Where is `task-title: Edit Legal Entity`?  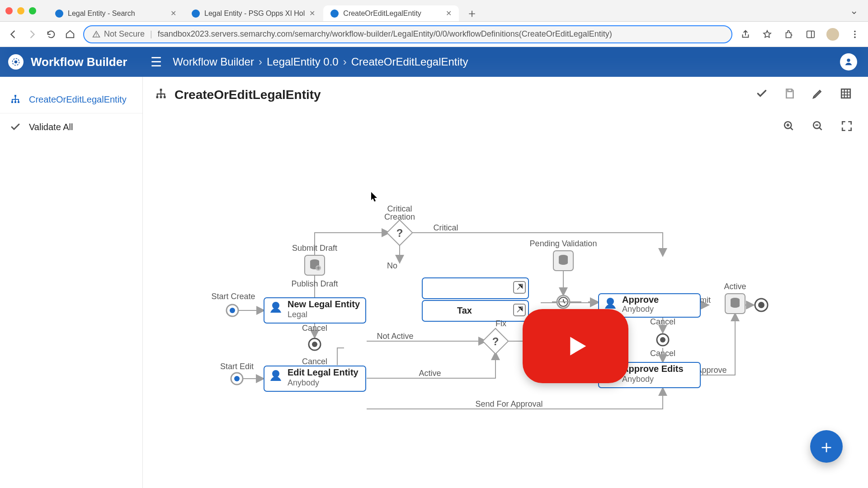 task-title: Edit Legal Entity is located at coordinates (323, 372).